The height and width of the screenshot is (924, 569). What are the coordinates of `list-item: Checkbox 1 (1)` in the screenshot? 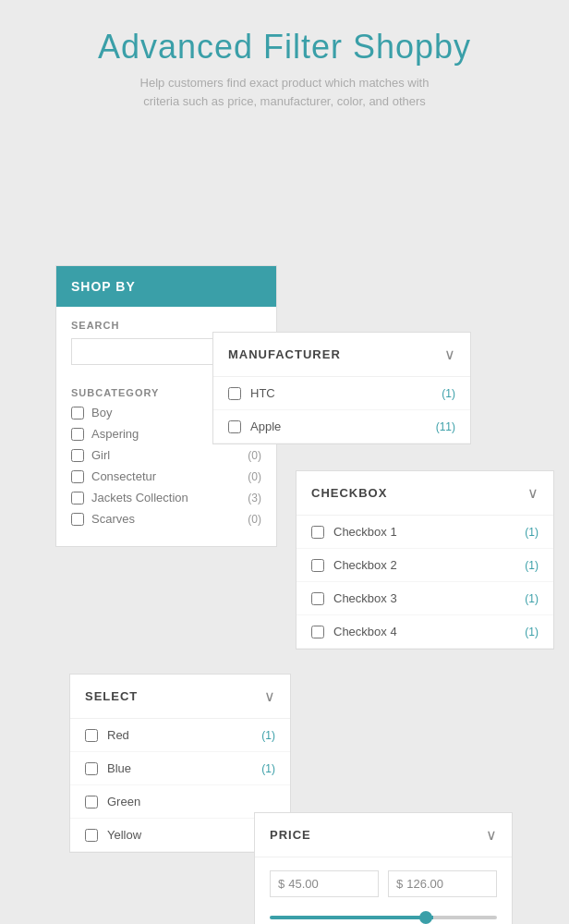 It's located at (425, 532).